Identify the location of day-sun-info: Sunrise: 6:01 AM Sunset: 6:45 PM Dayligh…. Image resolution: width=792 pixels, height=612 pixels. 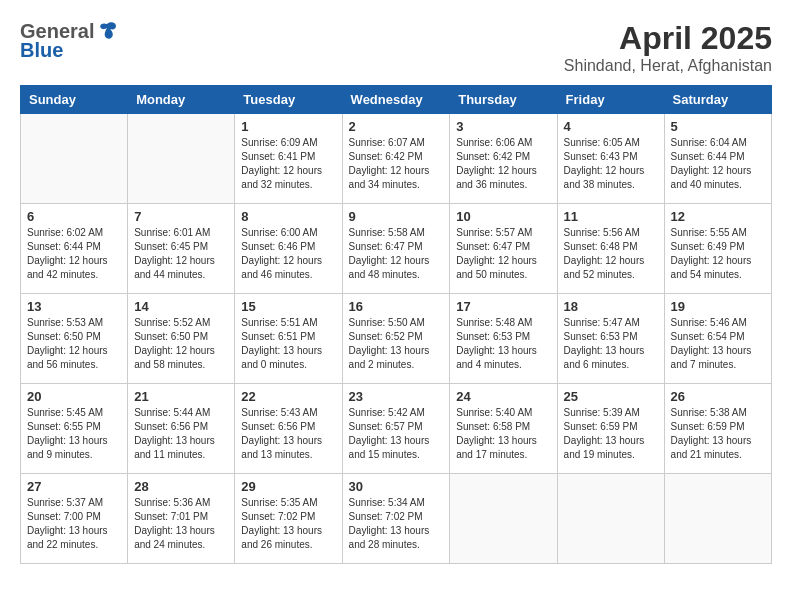
(181, 254).